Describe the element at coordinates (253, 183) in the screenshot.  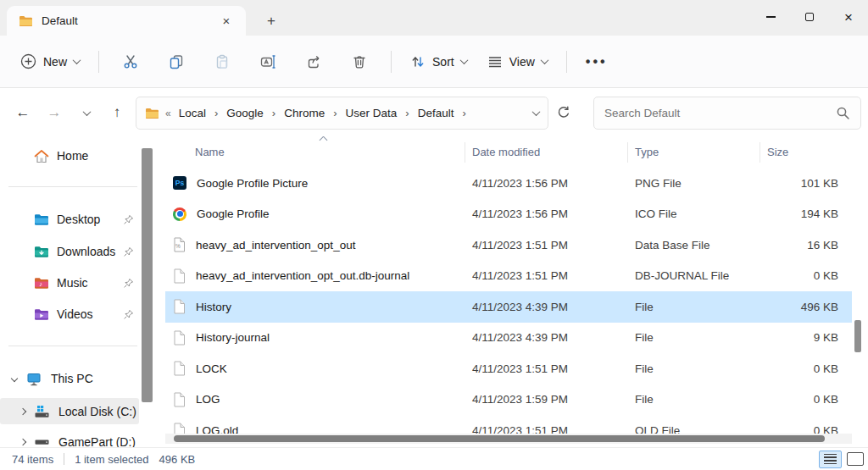
I see `file-name: Google Profile Picture` at that location.